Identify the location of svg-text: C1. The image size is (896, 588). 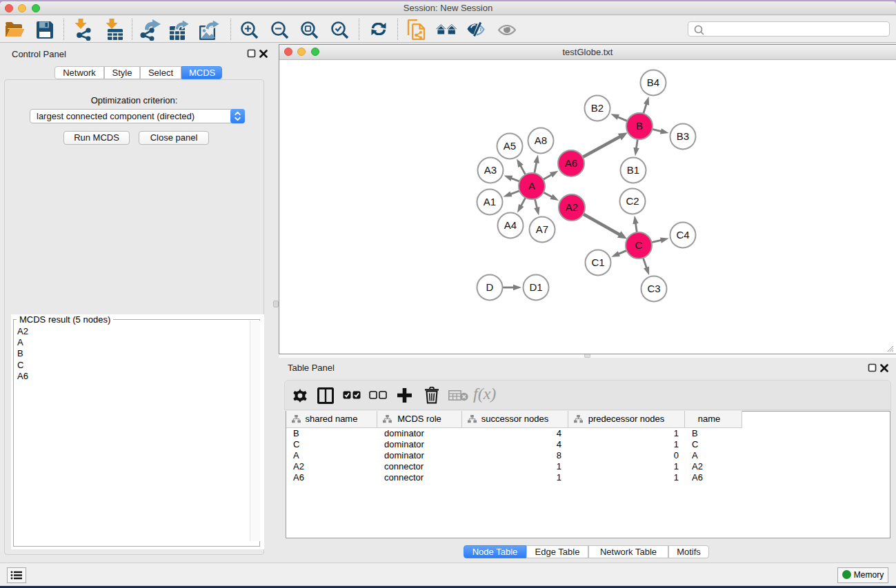
(597, 262).